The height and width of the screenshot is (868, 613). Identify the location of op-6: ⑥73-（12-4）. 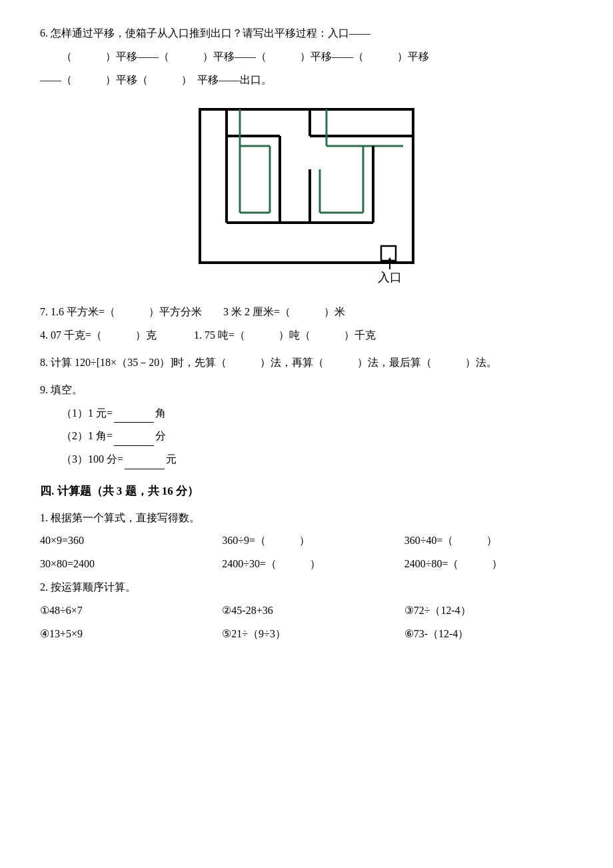
(489, 635).